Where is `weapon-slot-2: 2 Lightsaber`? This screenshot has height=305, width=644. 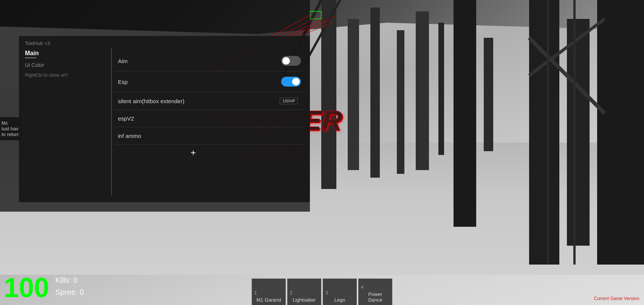
weapon-slot-2: 2 Lightsaber is located at coordinates (304, 292).